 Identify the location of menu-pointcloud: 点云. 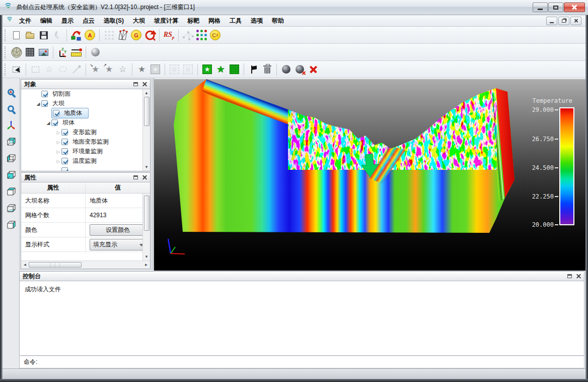
(89, 21).